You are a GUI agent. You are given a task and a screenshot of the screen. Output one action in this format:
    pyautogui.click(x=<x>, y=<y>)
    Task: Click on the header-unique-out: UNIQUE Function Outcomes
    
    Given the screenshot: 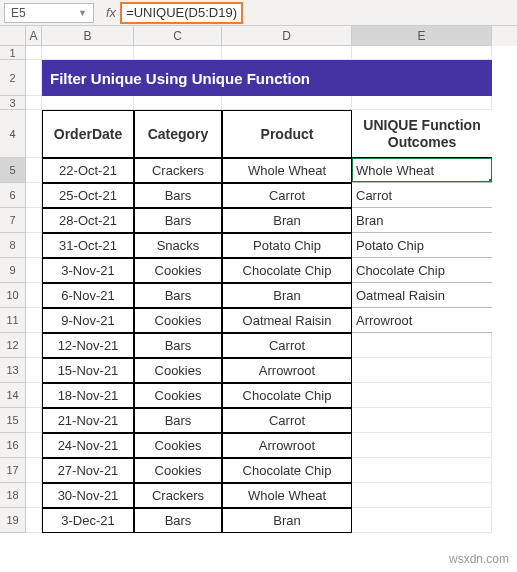 What is the action you would take?
    pyautogui.click(x=422, y=134)
    